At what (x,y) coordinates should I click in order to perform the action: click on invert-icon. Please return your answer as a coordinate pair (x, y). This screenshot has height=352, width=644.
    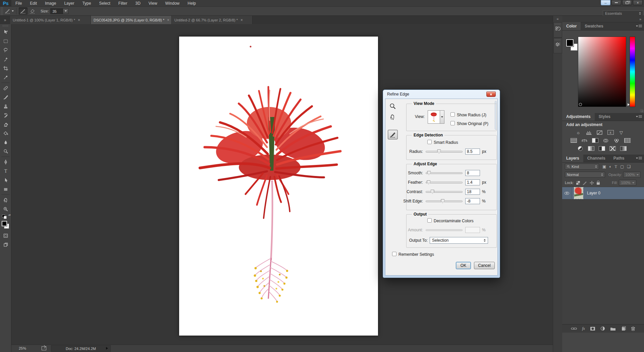
    Looking at the image, I should click on (580, 149).